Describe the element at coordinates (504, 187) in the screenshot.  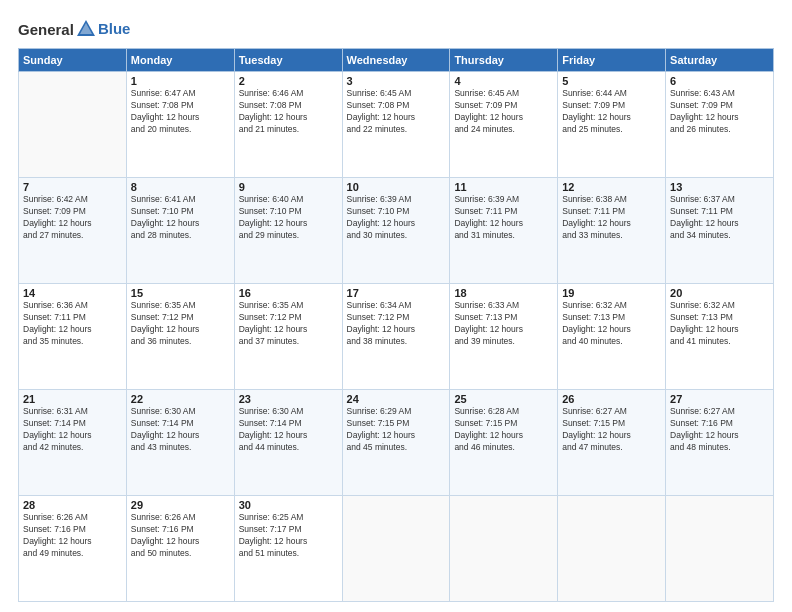
I see `day-number: 11` at that location.